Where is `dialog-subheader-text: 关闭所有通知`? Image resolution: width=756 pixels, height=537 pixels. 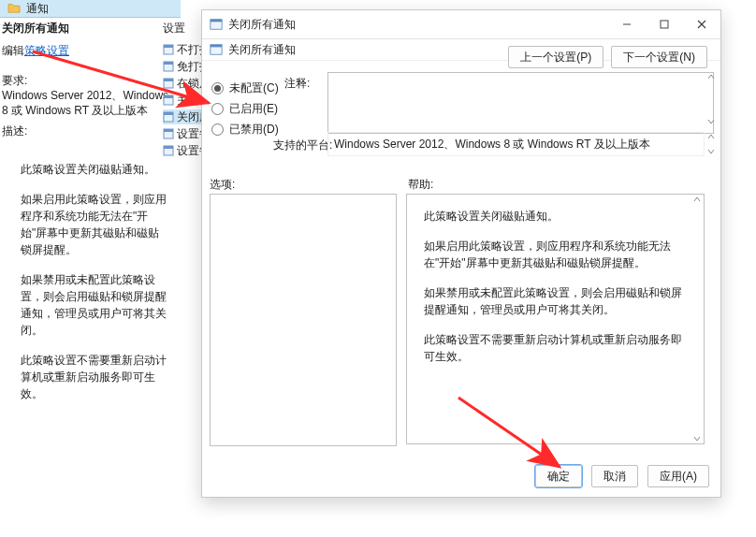
dialog-subheader-text: 关闭所有通知 is located at coordinates (262, 51).